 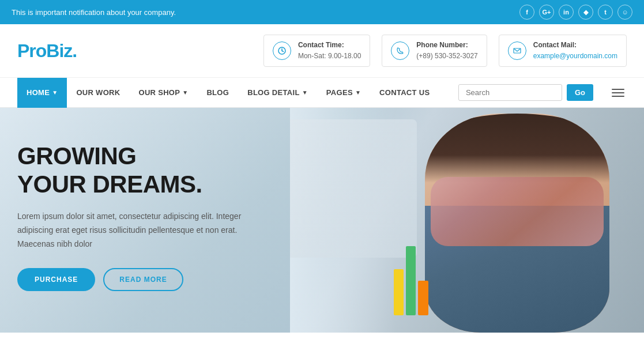 I want to click on contact-mail-text: Contact Mail: example@yourdomain.com, so click(x=575, y=51).